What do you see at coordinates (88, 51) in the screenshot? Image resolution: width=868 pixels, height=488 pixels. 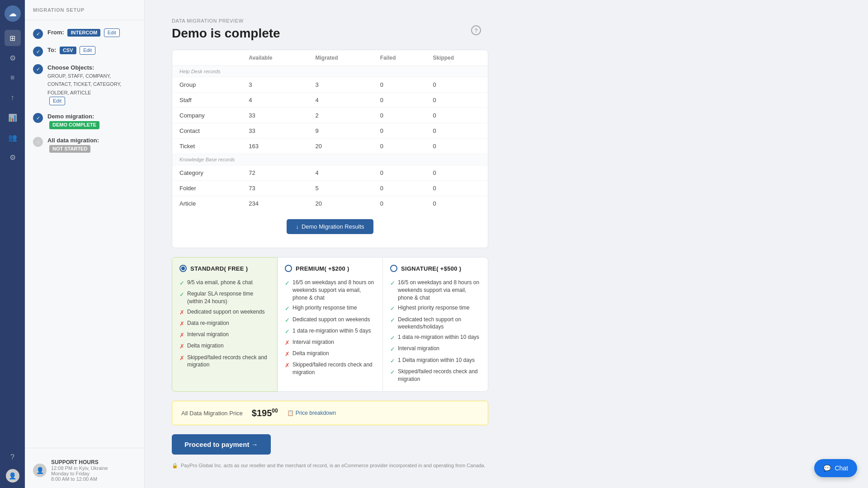 I see `to-edit-button: Edit` at bounding box center [88, 51].